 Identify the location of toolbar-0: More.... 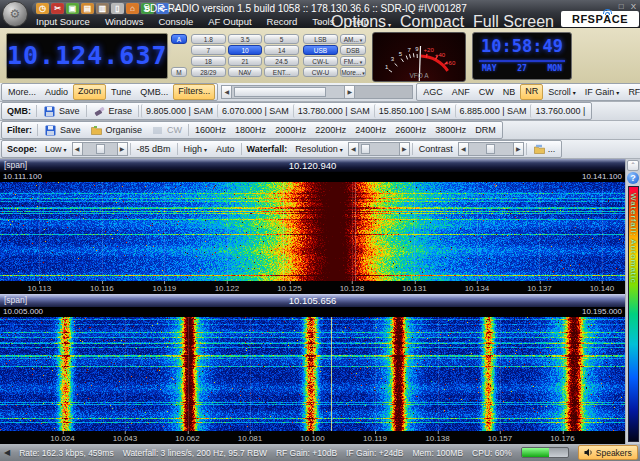
(22, 92).